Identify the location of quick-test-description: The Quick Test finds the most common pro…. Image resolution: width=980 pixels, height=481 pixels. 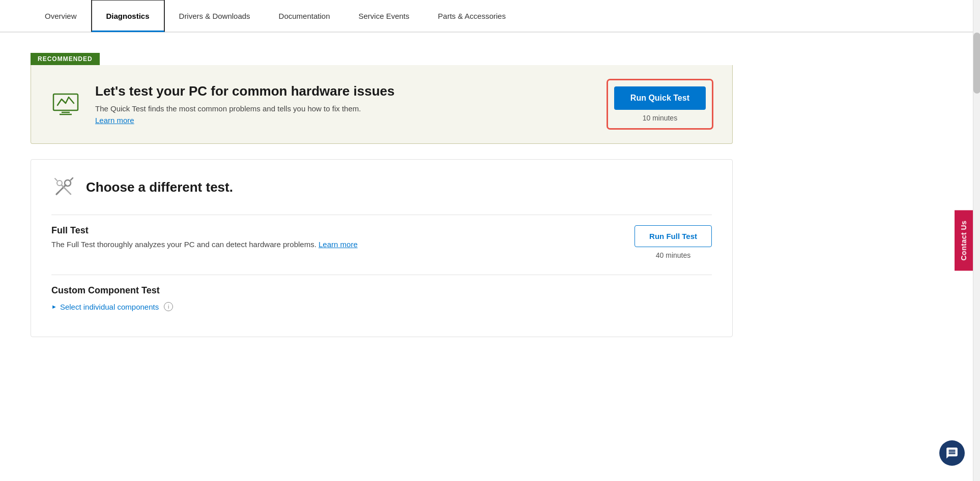
(344, 109).